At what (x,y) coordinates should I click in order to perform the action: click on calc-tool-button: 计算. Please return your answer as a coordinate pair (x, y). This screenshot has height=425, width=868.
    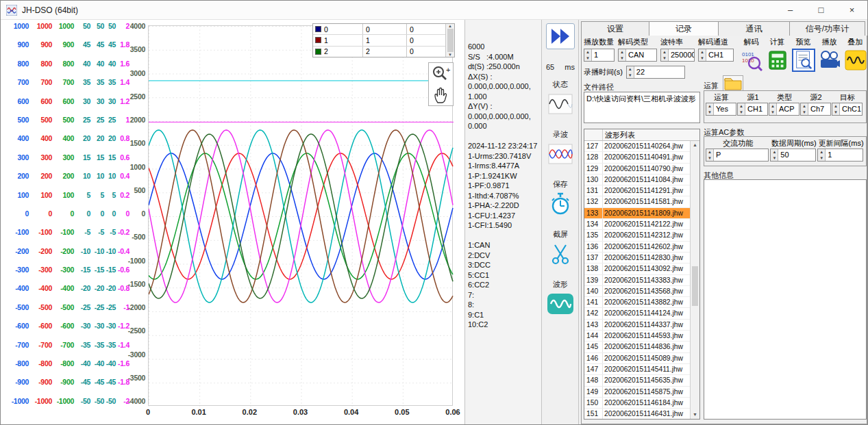
    Looking at the image, I should click on (777, 55).